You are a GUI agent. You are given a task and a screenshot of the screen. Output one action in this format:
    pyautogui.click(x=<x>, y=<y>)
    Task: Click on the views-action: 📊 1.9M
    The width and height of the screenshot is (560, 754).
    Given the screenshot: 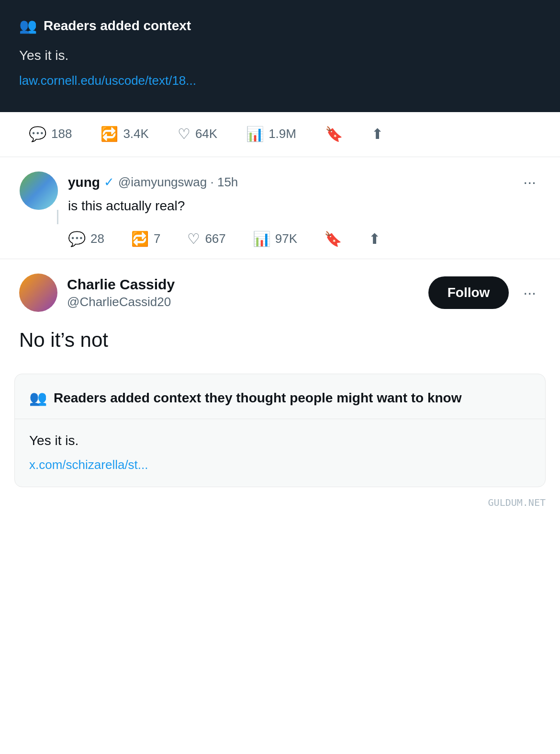 What is the action you would take?
    pyautogui.click(x=271, y=134)
    